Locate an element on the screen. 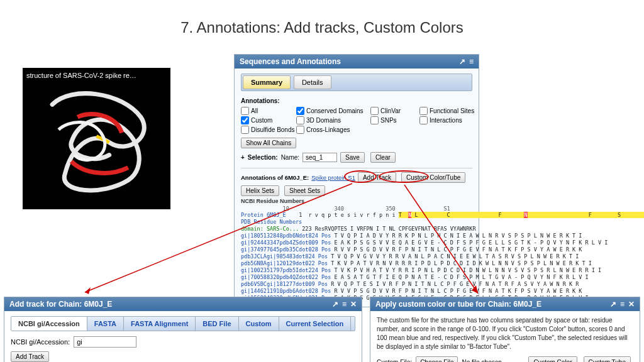 The height and width of the screenshot is (362, 644). add-track-submit: Add Track is located at coordinates (30, 357).